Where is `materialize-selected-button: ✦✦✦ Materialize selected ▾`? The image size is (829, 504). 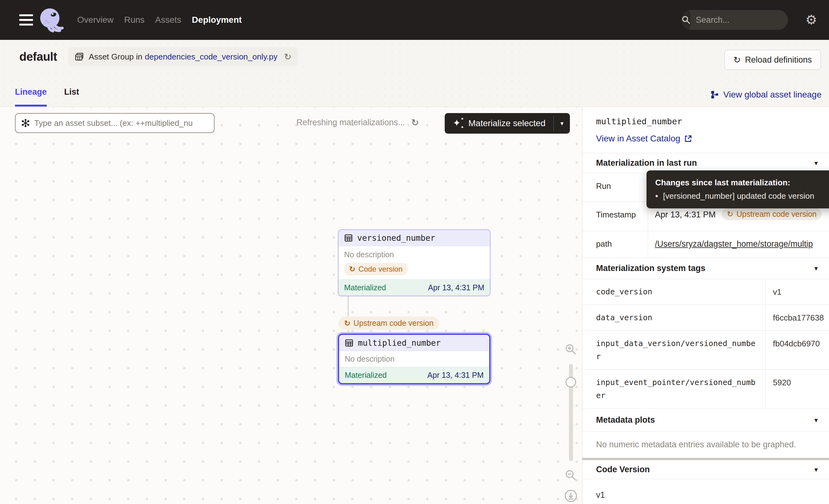 materialize-selected-button: ✦✦✦ Materialize selected ▾ is located at coordinates (507, 123).